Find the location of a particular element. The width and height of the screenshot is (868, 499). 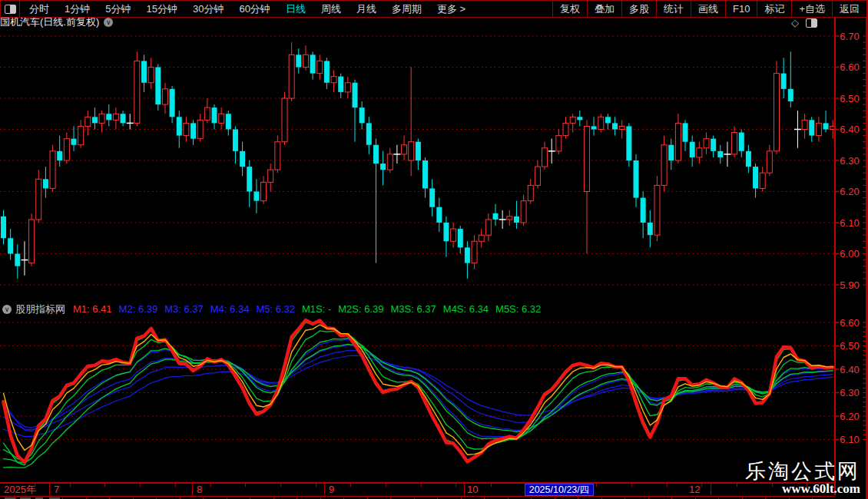

indicator-values: M1: 6.41M2: 6.39M3: 6.37M4: 6.34M5: 6.32… is located at coordinates (310, 309).